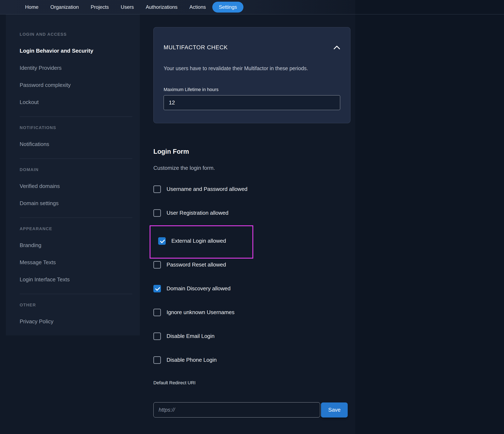 The height and width of the screenshot is (434, 504). Describe the element at coordinates (198, 241) in the screenshot. I see `checkbox-label: External Login allowed` at that location.